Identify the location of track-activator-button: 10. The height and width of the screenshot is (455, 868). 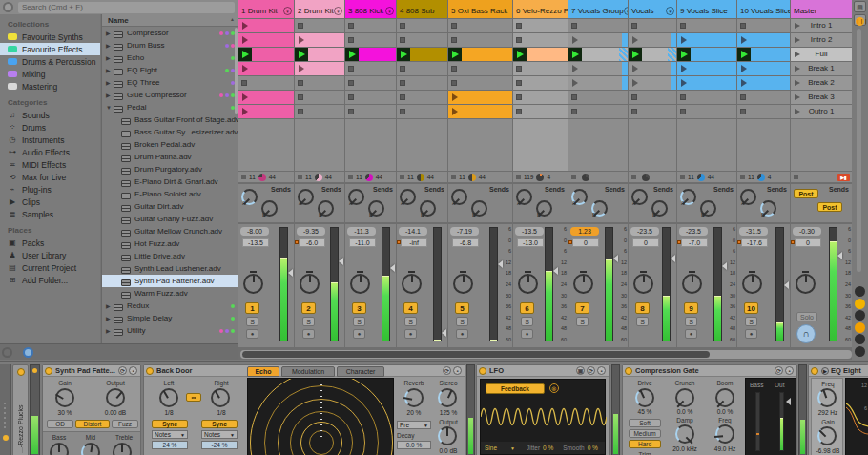
(752, 308).